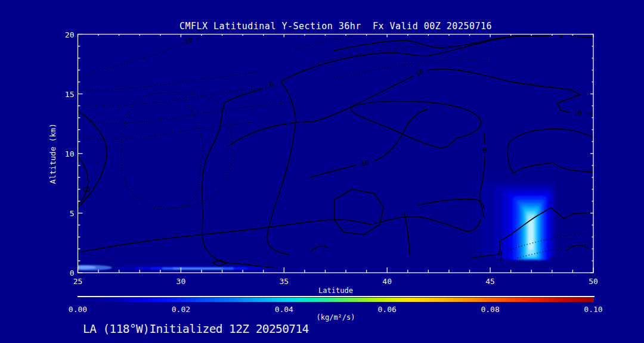 The image size is (644, 343). I want to click on x-tick-label: 30, so click(181, 281).